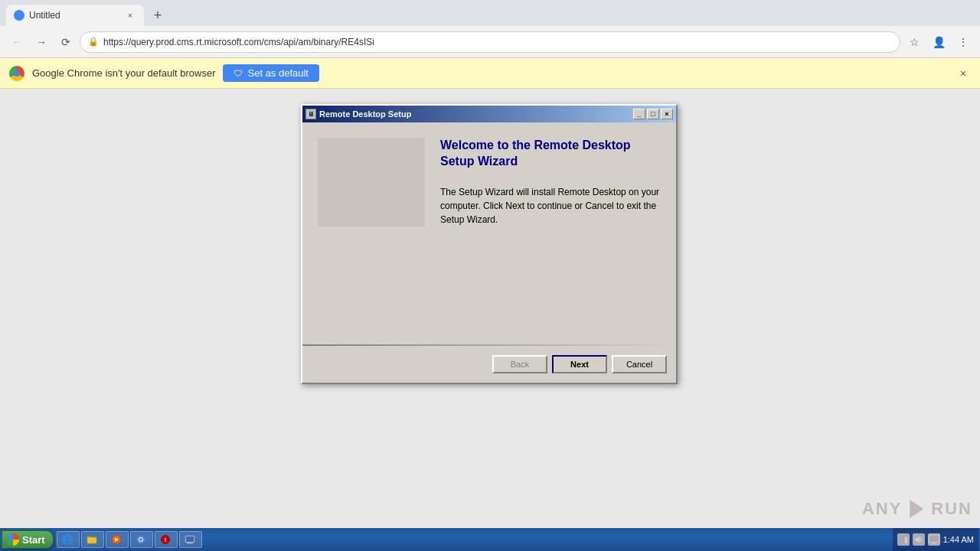 The image size is (980, 551). Describe the element at coordinates (93, 41) in the screenshot. I see `lock-icon: 🔒` at that location.